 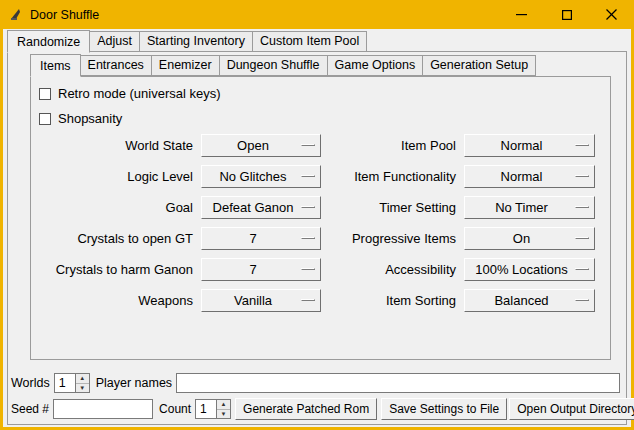 I want to click on option-row: Goal Defeat Ganon Timer Setting No Timer, so click(x=320, y=208).